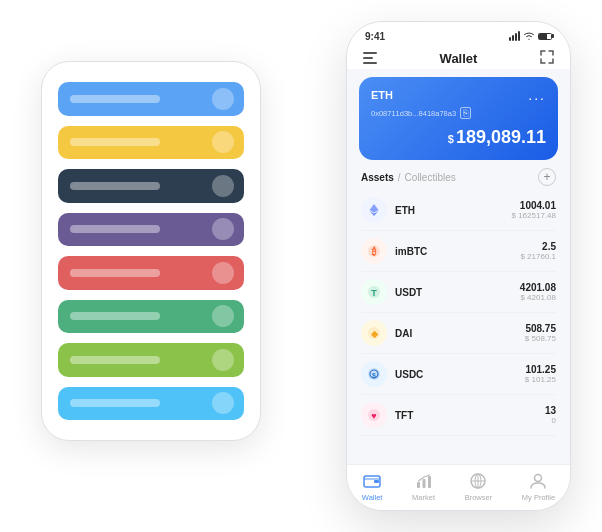 This screenshot has height=532, width=602. What do you see at coordinates (460, 374) in the screenshot?
I see `asset-name-usdc: USDC` at bounding box center [460, 374].